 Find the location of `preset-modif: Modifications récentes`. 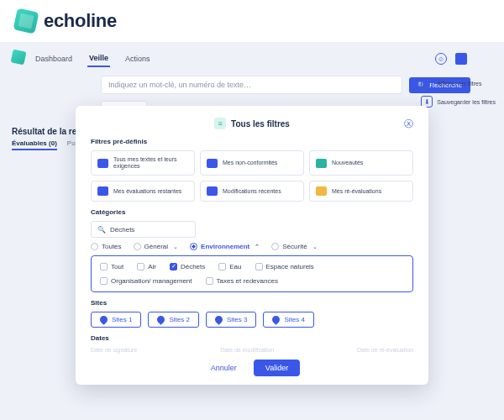

preset-modif: Modifications récentes is located at coordinates (252, 192).